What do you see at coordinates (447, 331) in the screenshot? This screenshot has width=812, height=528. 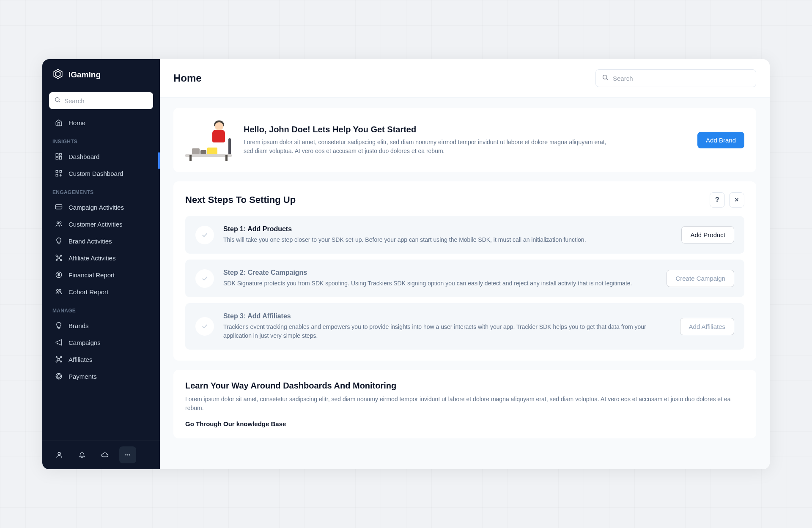 I see `step-description: Trackier's event tracking enables and em…` at bounding box center [447, 331].